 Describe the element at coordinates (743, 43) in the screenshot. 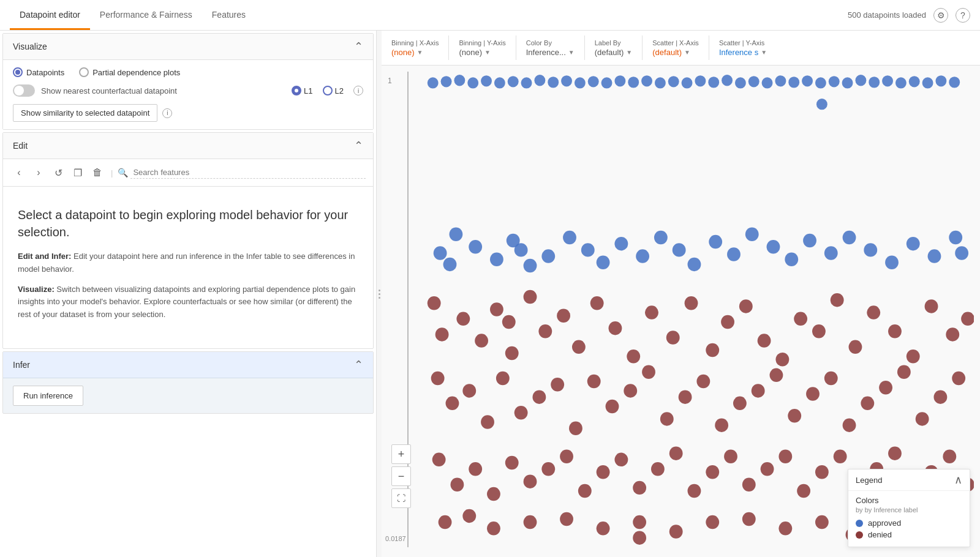

I see `scatter-y-label: Scatter | Y-Axis` at that location.